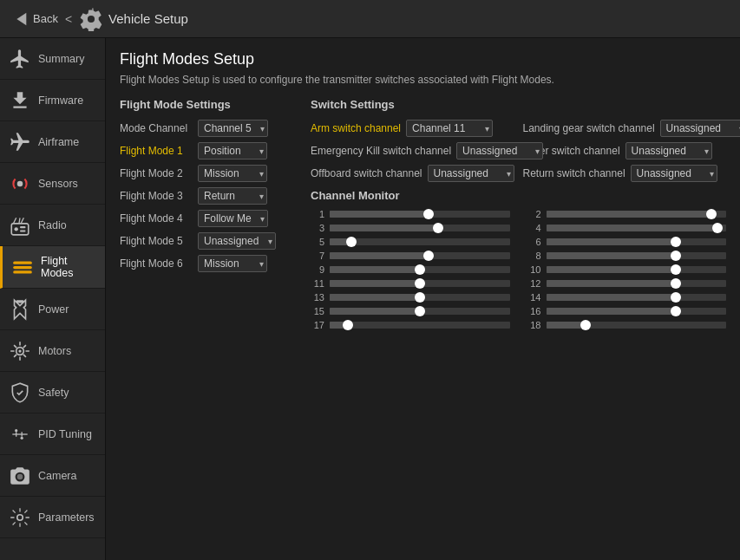 The width and height of the screenshot is (740, 560). Describe the element at coordinates (52, 101) in the screenshot. I see `sidebar-item-firmware: Firmware` at that location.